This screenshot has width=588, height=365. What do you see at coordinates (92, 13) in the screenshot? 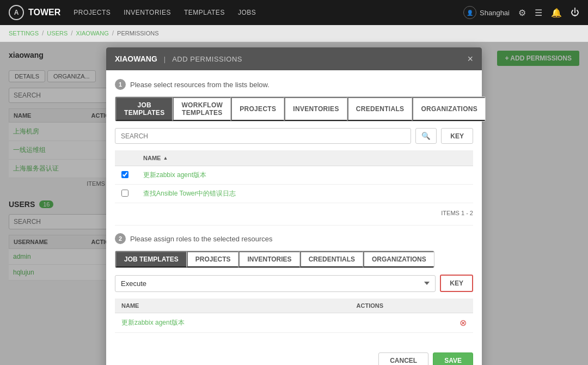
I see `nav-item-projects: PROJECTS` at bounding box center [92, 13].